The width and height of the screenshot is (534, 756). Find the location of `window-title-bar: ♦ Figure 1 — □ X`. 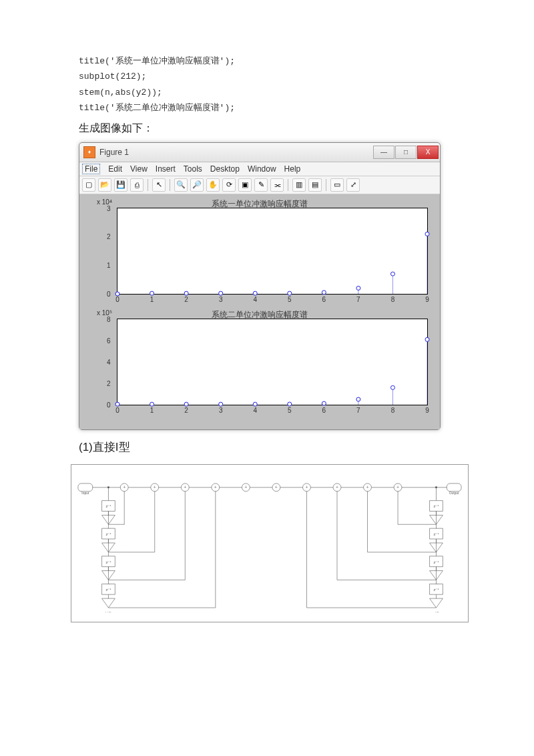

window-title-bar: ♦ Figure 1 — □ X is located at coordinates (260, 152).